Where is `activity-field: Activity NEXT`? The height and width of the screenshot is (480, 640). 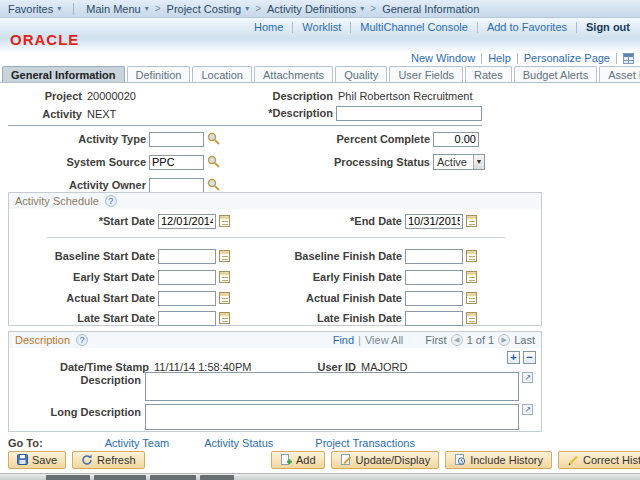
activity-field: Activity NEXT is located at coordinates (70, 114).